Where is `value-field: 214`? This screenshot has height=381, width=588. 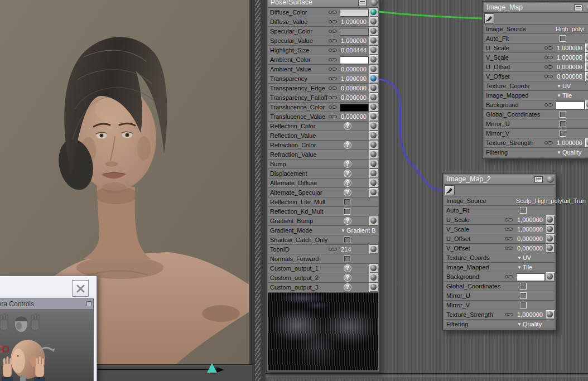 value-field: 214 is located at coordinates (346, 249).